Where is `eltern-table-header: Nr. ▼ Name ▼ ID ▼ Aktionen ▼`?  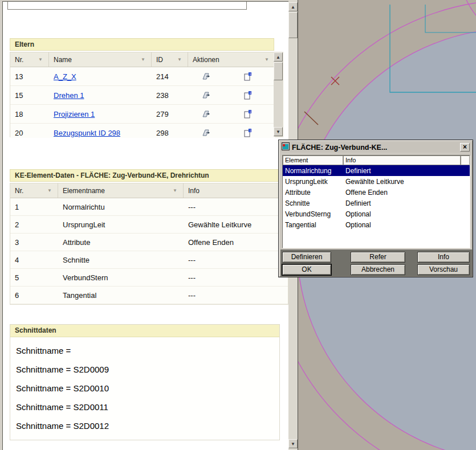 eltern-table-header: Nr. ▼ Name ▼ ID ▼ Aktionen ▼ is located at coordinates (143, 60).